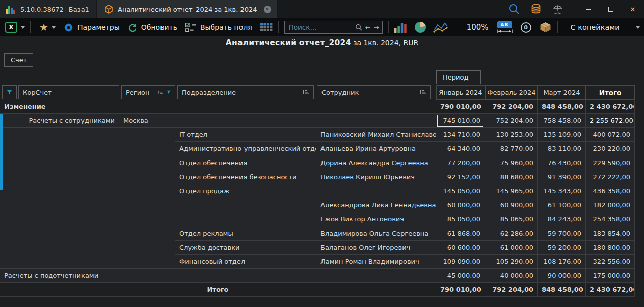 This screenshot has width=644, height=307. I want to click on column-width-button: AB, so click(505, 27).